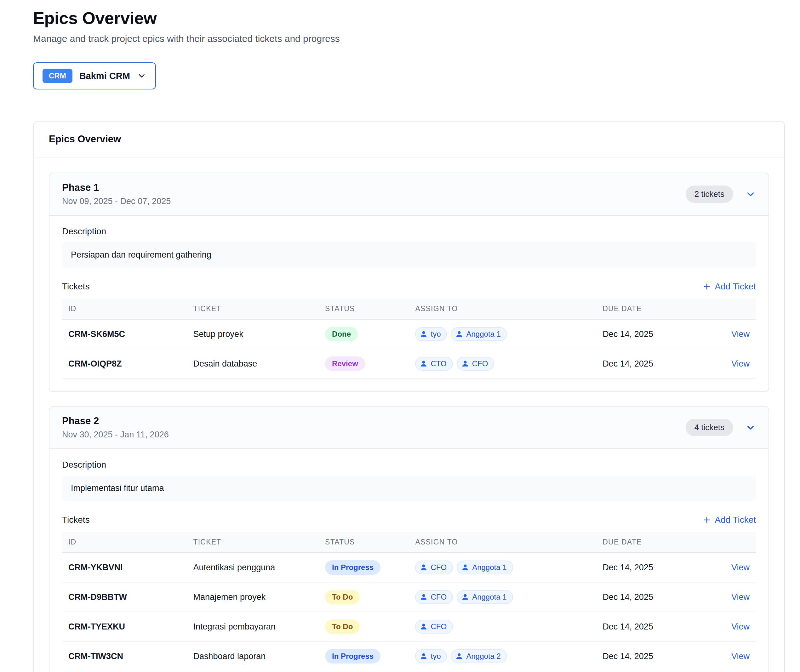 Image resolution: width=800 pixels, height=672 pixels. I want to click on phase-title: Phase 1, so click(117, 188).